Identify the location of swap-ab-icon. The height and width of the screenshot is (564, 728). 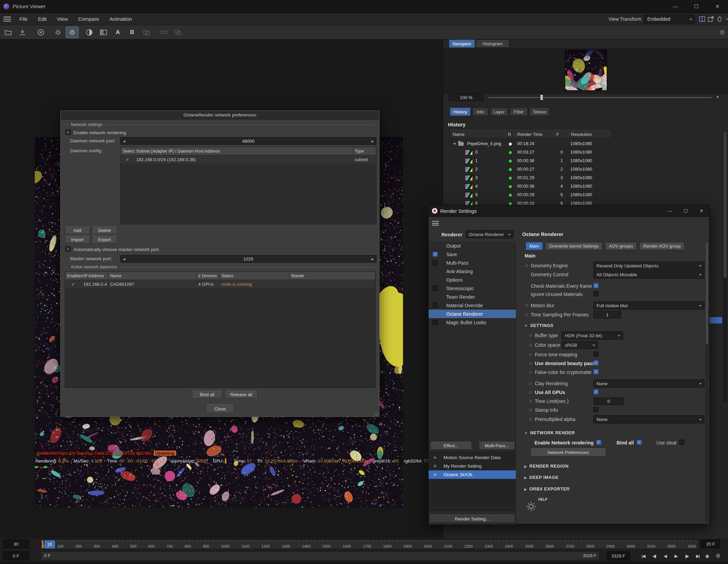
(146, 32).